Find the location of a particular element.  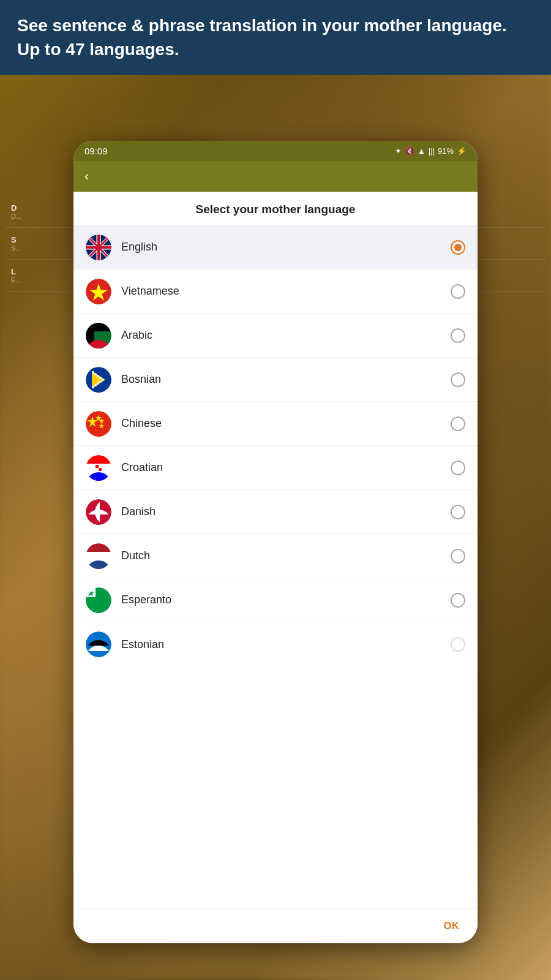

header-banner: See sentence & phrase translation in you… is located at coordinates (276, 37).